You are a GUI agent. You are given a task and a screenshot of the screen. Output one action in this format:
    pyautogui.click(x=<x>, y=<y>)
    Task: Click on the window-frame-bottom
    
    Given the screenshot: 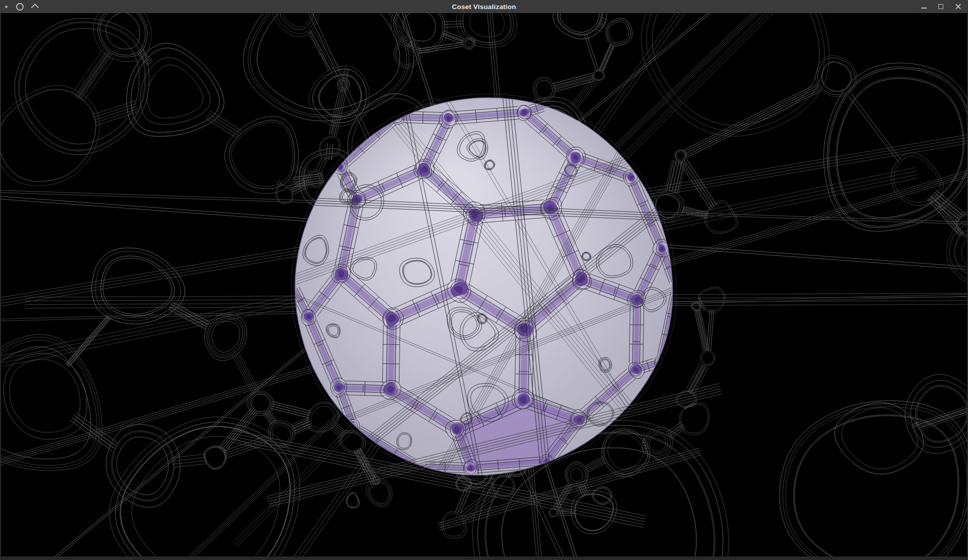 What is the action you would take?
    pyautogui.click(x=484, y=558)
    